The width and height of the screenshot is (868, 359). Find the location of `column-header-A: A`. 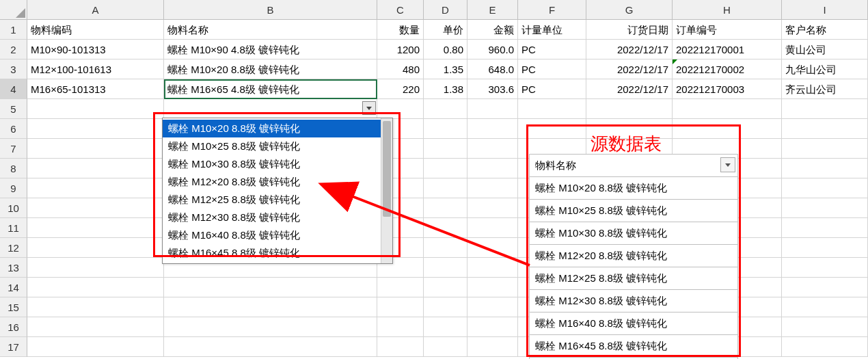

column-header-A: A is located at coordinates (96, 10).